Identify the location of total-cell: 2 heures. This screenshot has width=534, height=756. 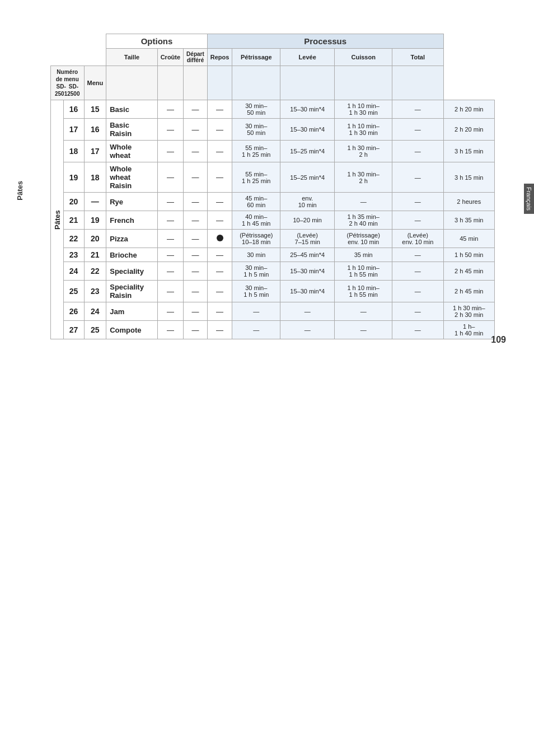
(469, 202).